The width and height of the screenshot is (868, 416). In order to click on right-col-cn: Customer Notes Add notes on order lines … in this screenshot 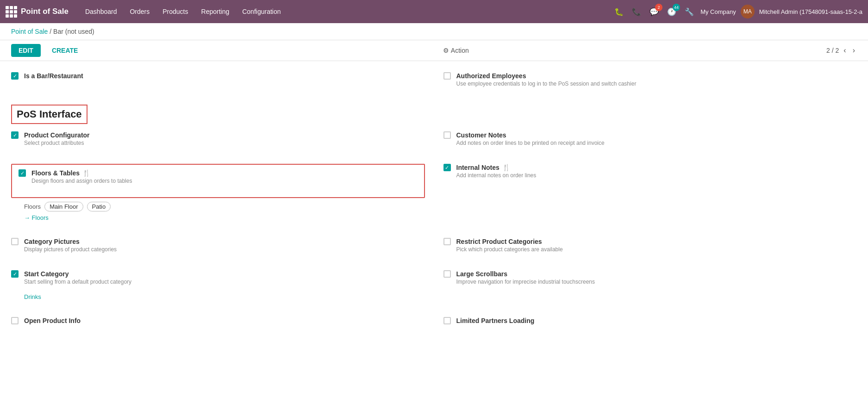, I will do `click(650, 143)`.